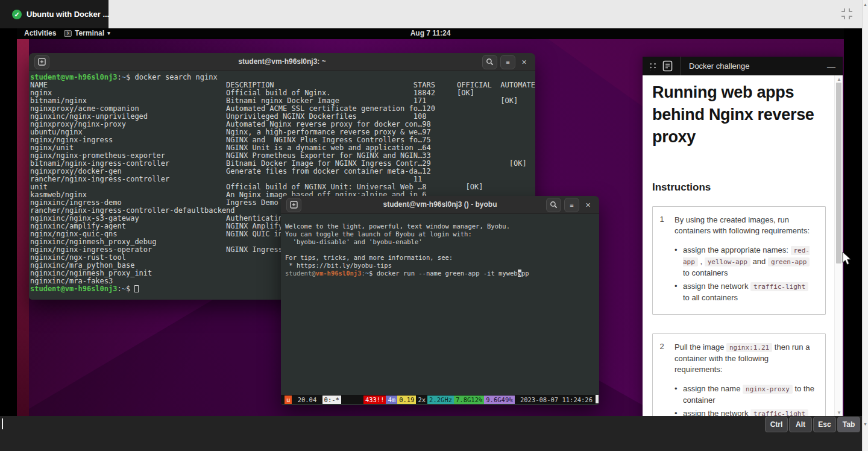 The width and height of the screenshot is (868, 451). What do you see at coordinates (662, 379) in the screenshot?
I see `step-number: 2` at bounding box center [662, 379].